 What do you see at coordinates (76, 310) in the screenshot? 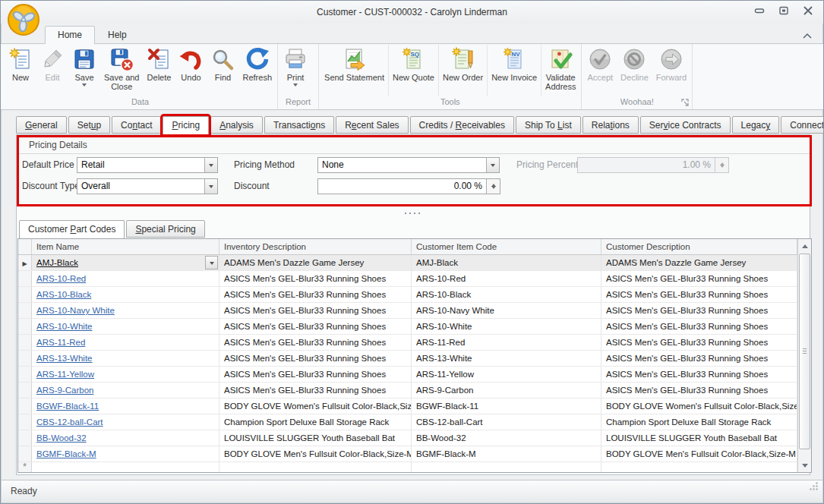
I see `item-link: ARS-10-Navy White` at bounding box center [76, 310].